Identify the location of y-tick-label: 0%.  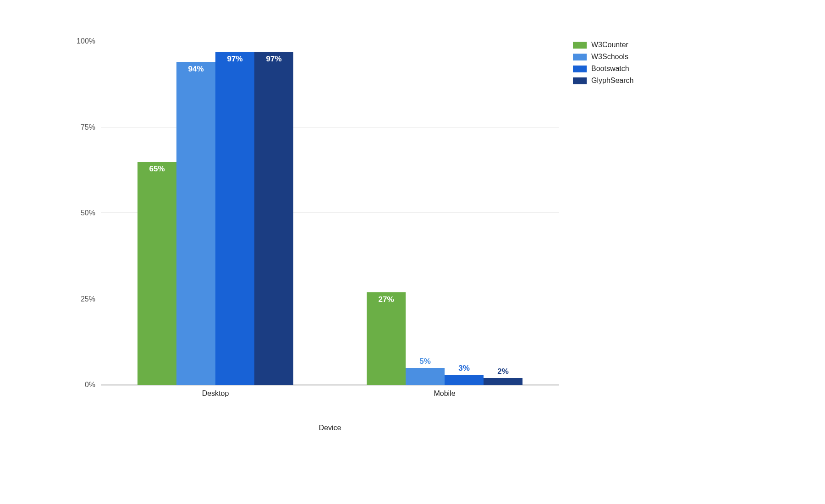
(93, 385).